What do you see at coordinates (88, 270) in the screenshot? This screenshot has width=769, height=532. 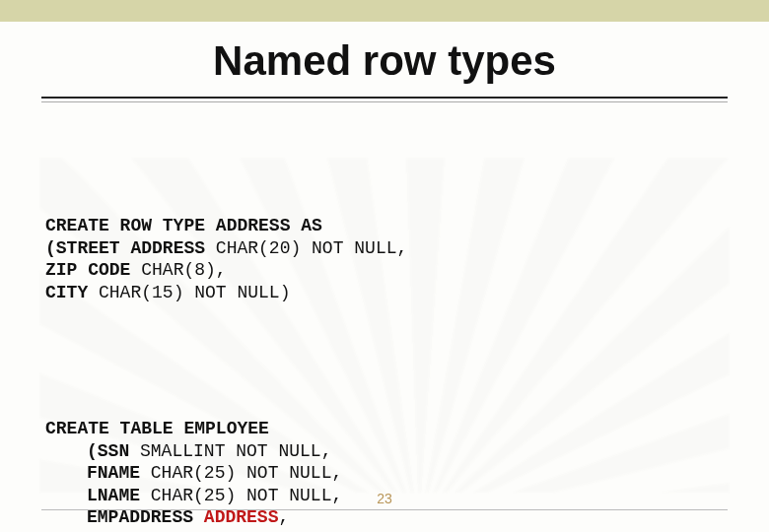 I see `code-token: ZIP CODE` at bounding box center [88, 270].